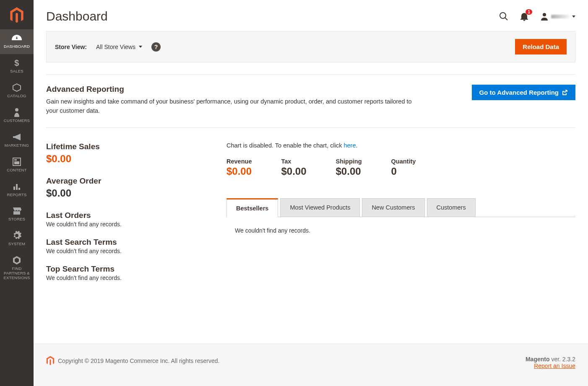 This screenshot has width=588, height=386. I want to click on magento-logo-small-icon, so click(50, 361).